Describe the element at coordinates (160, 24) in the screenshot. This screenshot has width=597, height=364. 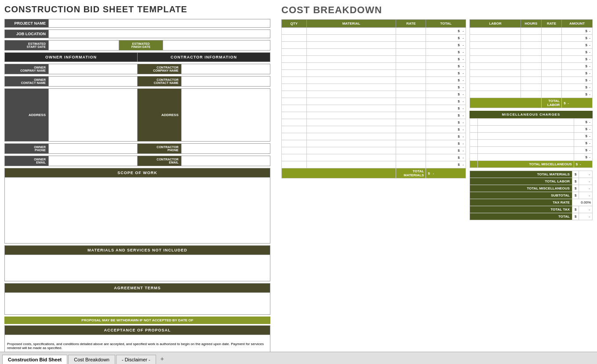
I see `project-name-value` at that location.